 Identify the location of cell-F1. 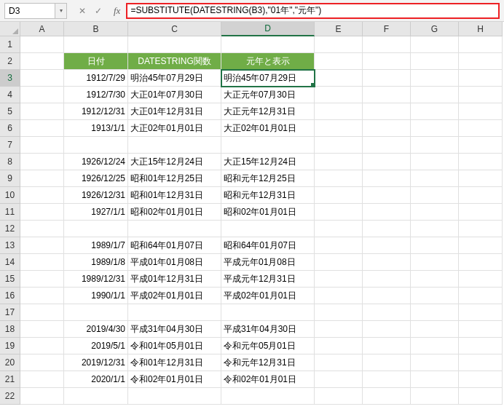
(387, 45).